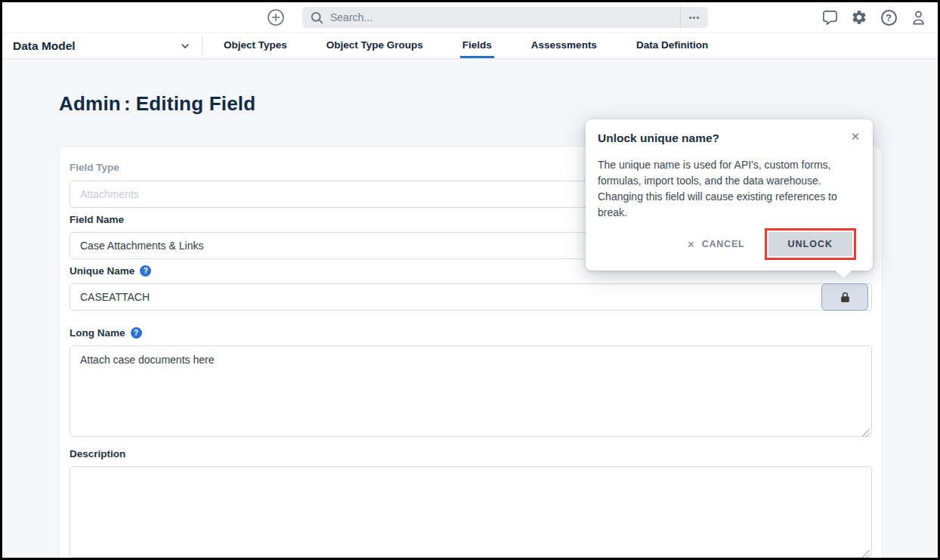 This screenshot has height=560, width=940. What do you see at coordinates (471, 297) in the screenshot?
I see `unique-name-input` at bounding box center [471, 297].